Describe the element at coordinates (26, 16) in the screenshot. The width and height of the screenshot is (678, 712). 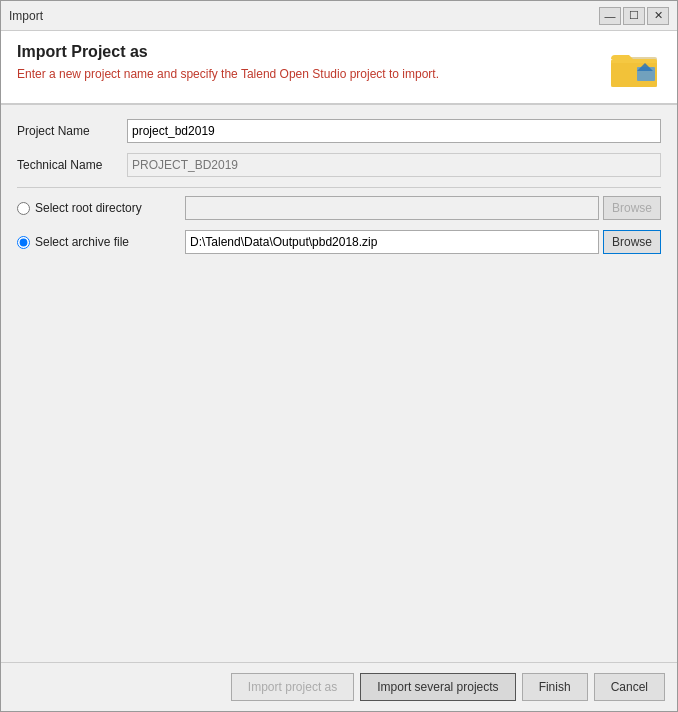
I see `title-bar-text: Import` at that location.